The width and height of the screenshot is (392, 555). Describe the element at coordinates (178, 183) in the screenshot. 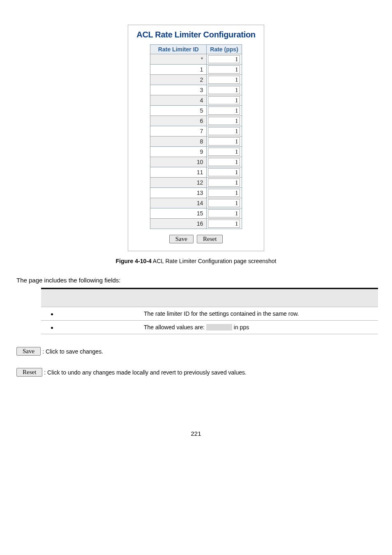

I see `rate-limiter-id-cell: 12` at that location.